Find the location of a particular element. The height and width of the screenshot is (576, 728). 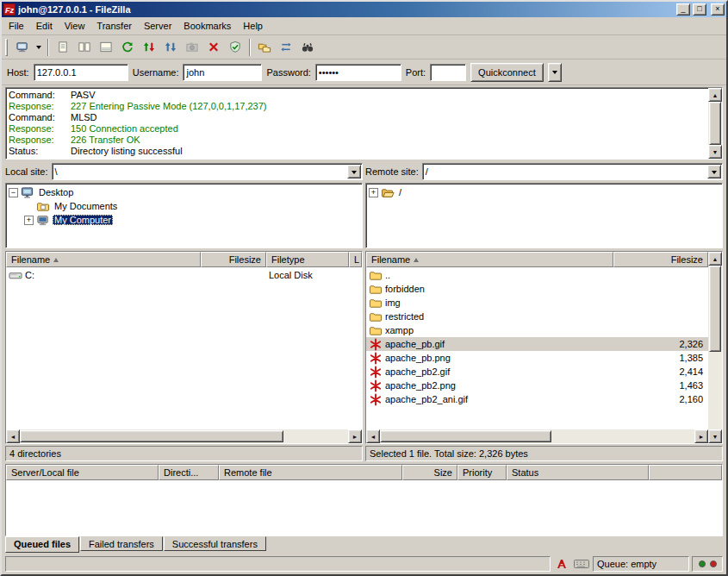

username-input is located at coordinates (222, 72).